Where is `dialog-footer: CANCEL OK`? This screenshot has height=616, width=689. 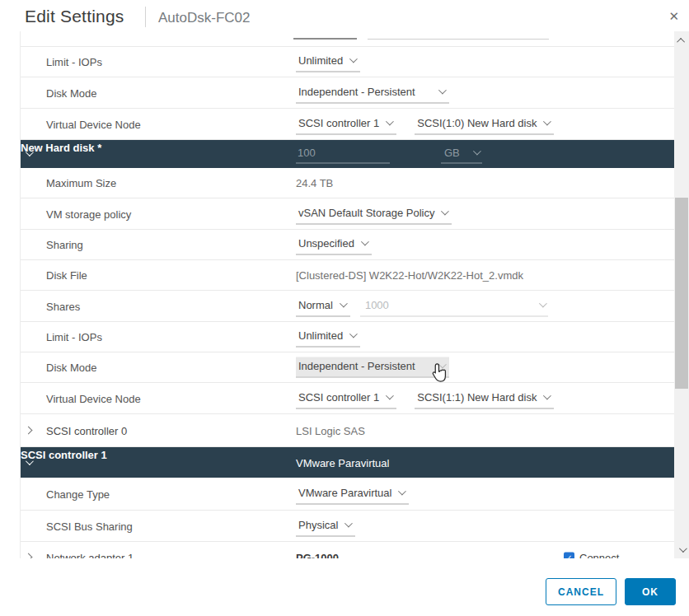 dialog-footer: CANCEL OK is located at coordinates (344, 587).